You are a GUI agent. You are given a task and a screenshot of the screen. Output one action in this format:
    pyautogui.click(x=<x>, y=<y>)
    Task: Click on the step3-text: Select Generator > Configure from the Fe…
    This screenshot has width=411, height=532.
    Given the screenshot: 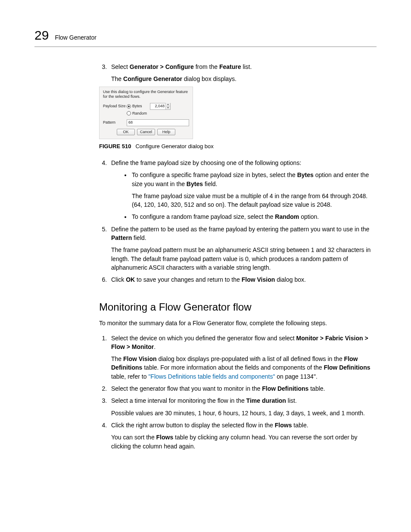 What is the action you would take?
    pyautogui.click(x=181, y=67)
    